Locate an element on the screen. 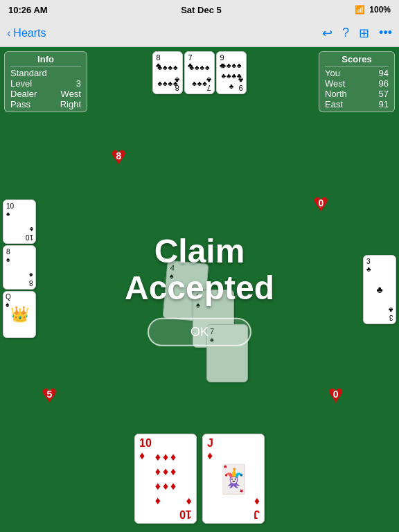 This screenshot has height=532, width=399. north-heart-badge: ♥ 0 is located at coordinates (321, 203).